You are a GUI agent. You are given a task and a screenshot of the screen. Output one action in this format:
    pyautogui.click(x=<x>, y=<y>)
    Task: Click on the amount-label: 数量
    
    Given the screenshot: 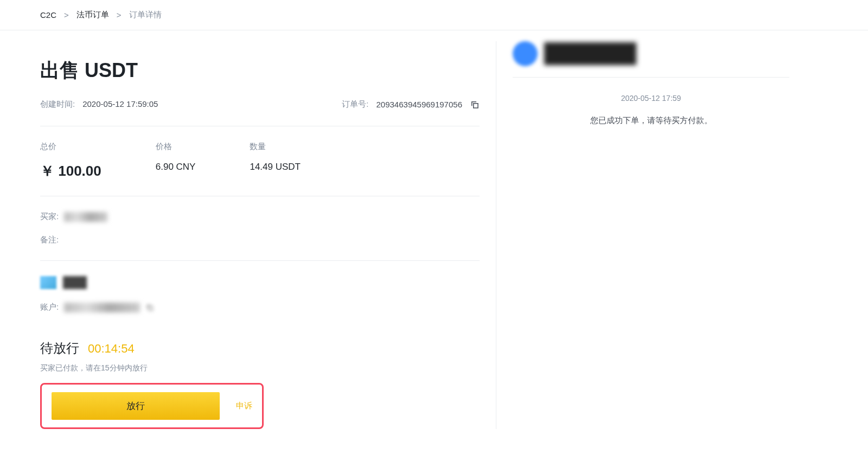 What is the action you would take?
    pyautogui.click(x=275, y=146)
    